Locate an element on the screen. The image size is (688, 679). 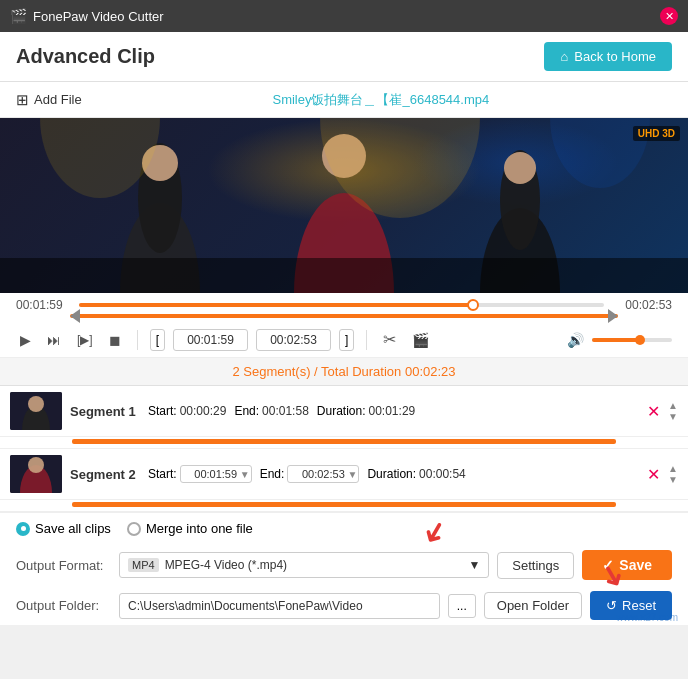
title-bar-left: 🎬 FonePaw Video Cutter is located at coordinates (87, 16).